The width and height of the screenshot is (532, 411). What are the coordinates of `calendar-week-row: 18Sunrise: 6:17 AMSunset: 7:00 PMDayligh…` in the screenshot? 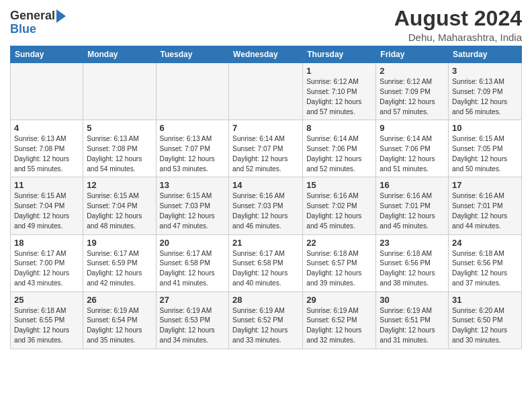 It's located at (266, 263).